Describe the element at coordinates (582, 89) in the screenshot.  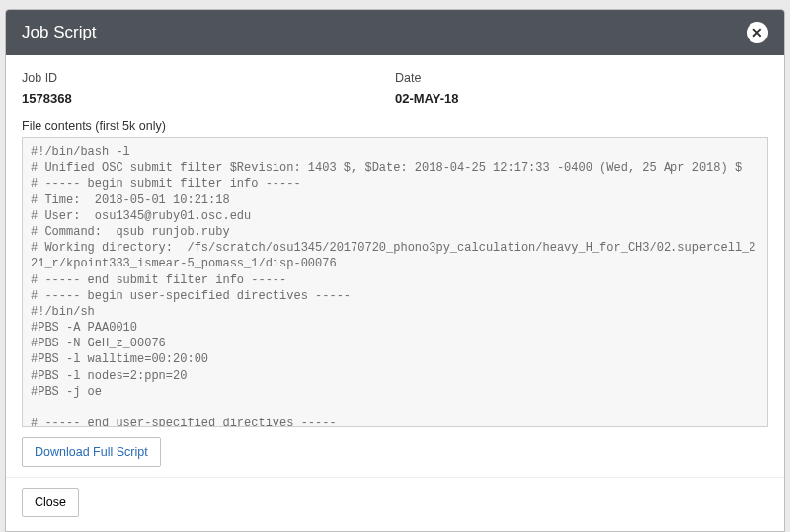
I see `meta-date: Date 02-MAY-18` at that location.